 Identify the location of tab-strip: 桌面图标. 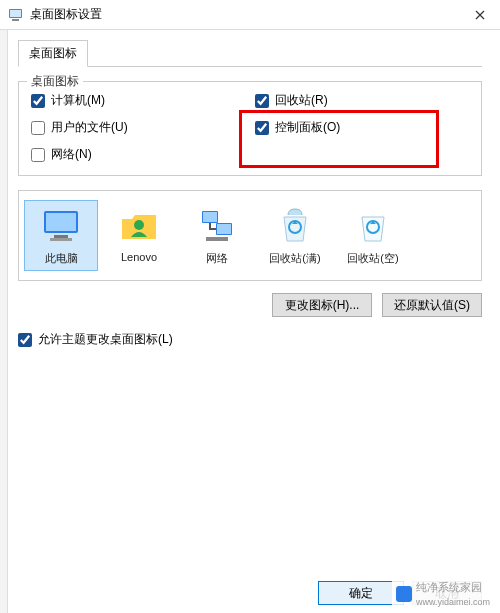
(250, 54).